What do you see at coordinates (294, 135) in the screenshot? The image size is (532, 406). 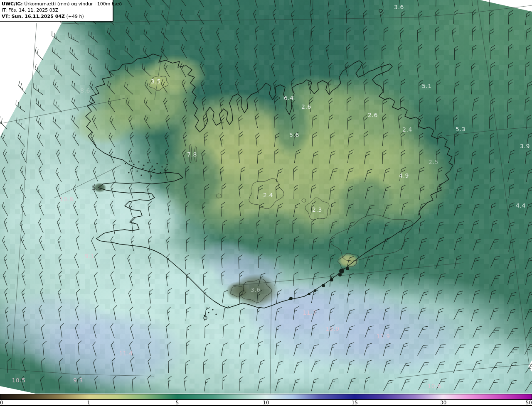 I see `precip-value-label: 5.6` at bounding box center [294, 135].